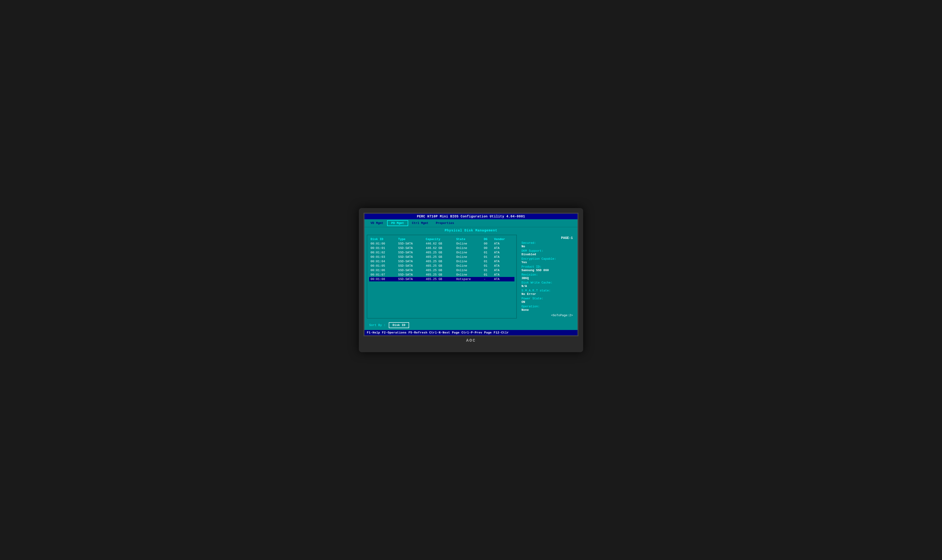 This screenshot has height=560, width=942. I want to click on disk-table-panel: Disk ID Type Capacity State DG Vendor 00…, so click(442, 277).